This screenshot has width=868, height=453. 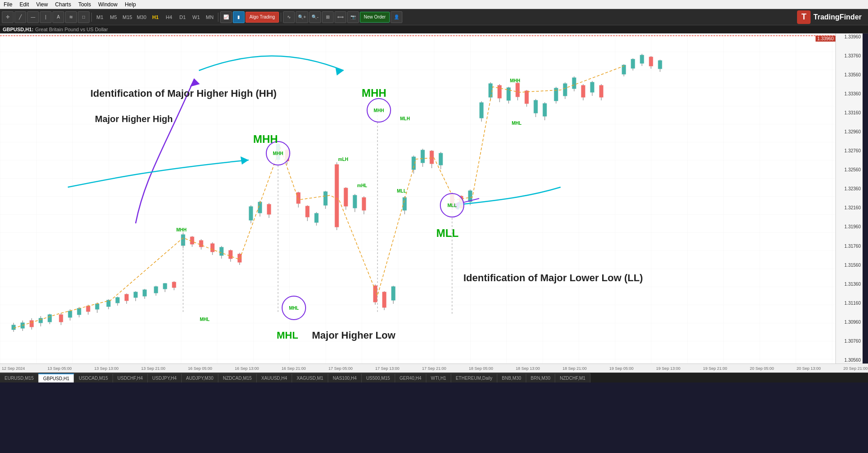 What do you see at coordinates (113, 17) in the screenshot?
I see `tf-m5: M5` at bounding box center [113, 17].